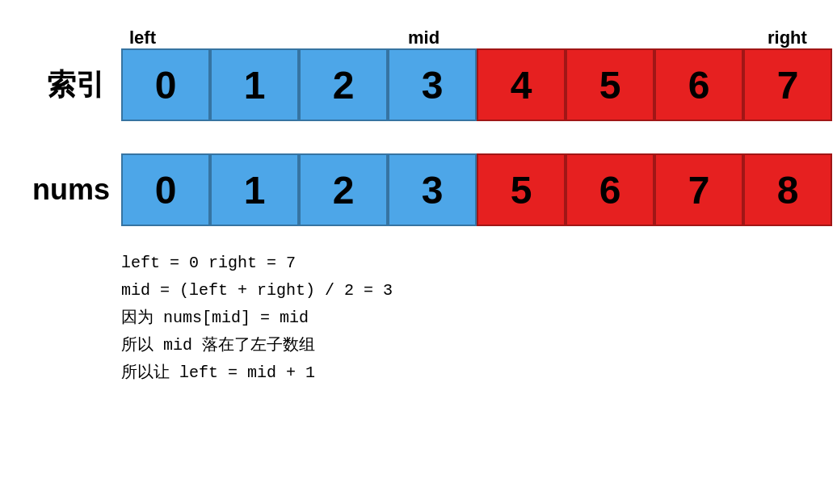 The image size is (837, 504). I want to click on index-row-label: 索引, so click(69, 86).